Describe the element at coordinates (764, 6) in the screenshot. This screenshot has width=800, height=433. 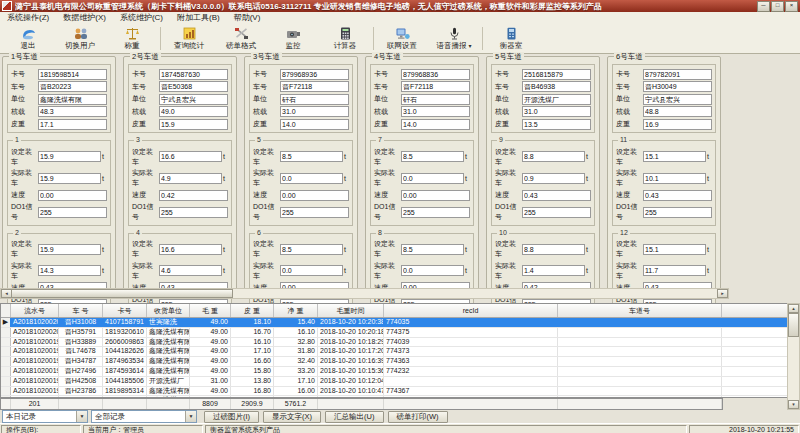
I see `minimize-button: ─` at that location.